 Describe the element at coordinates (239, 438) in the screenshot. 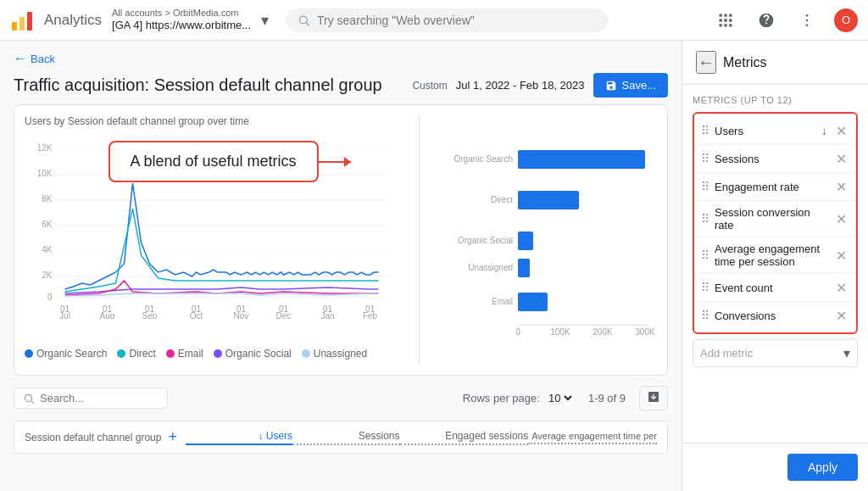

I see `th-users: ↓ Users` at that location.